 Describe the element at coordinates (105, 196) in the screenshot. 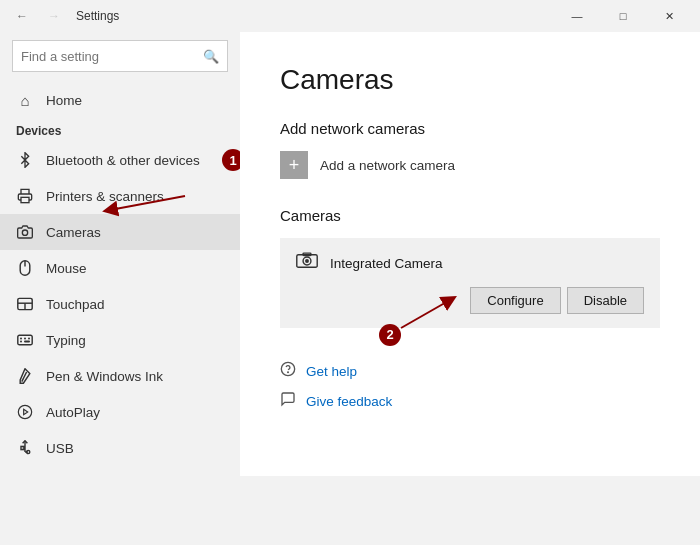

I see `printers-label: Printers & scanners` at that location.